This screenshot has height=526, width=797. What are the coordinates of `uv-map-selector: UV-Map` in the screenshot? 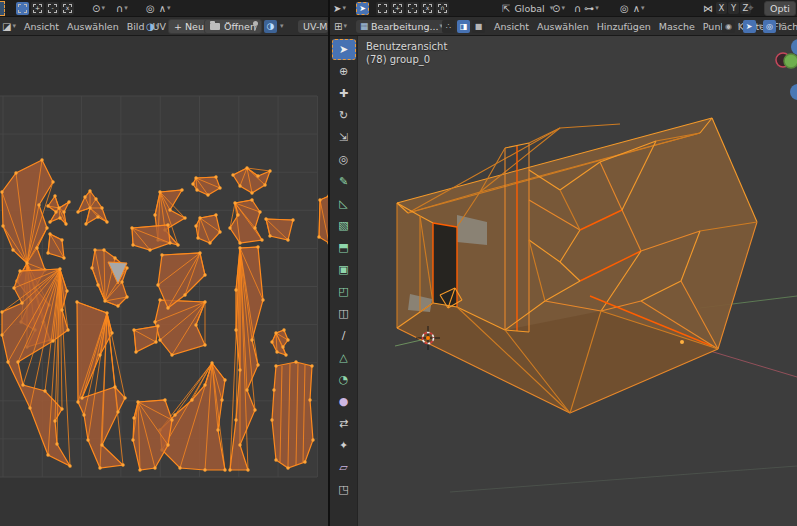 It's located at (313, 26).